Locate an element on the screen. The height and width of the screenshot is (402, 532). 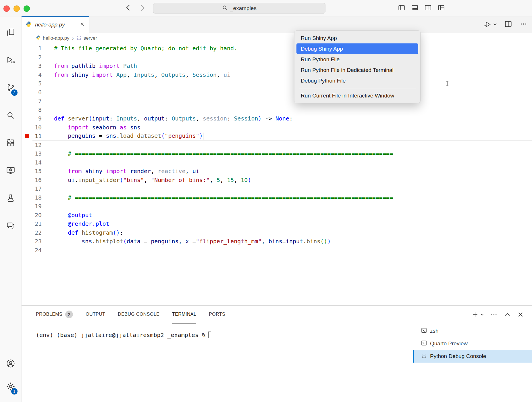
activity-item-accounts is located at coordinates (11, 364).